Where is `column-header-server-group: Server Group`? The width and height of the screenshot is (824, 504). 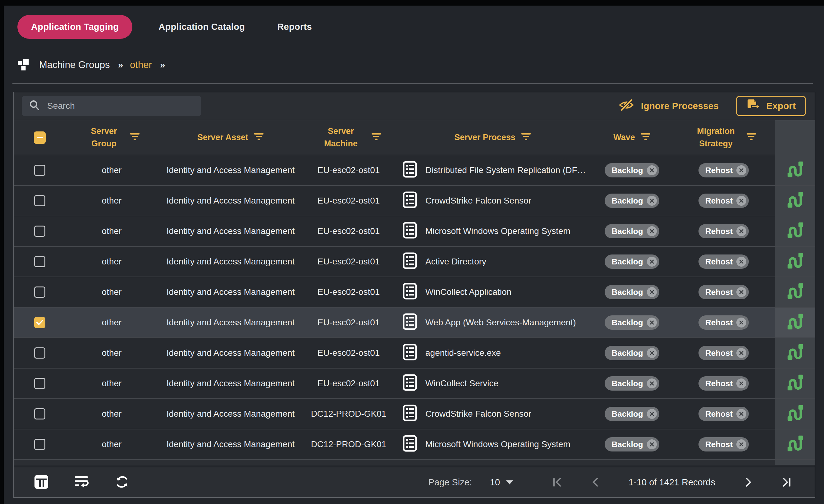 column-header-server-group: Server Group is located at coordinates (112, 137).